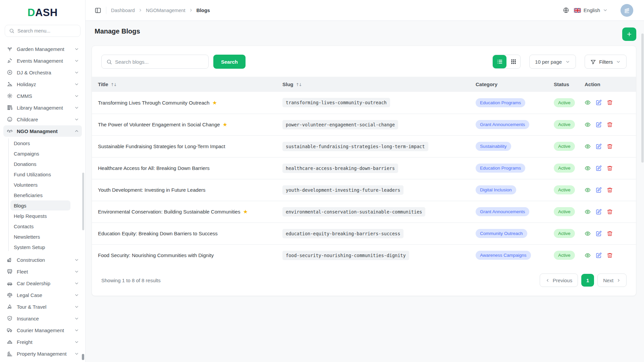  I want to click on sidebar-item-car-dealership: Car Dealership, so click(43, 283).